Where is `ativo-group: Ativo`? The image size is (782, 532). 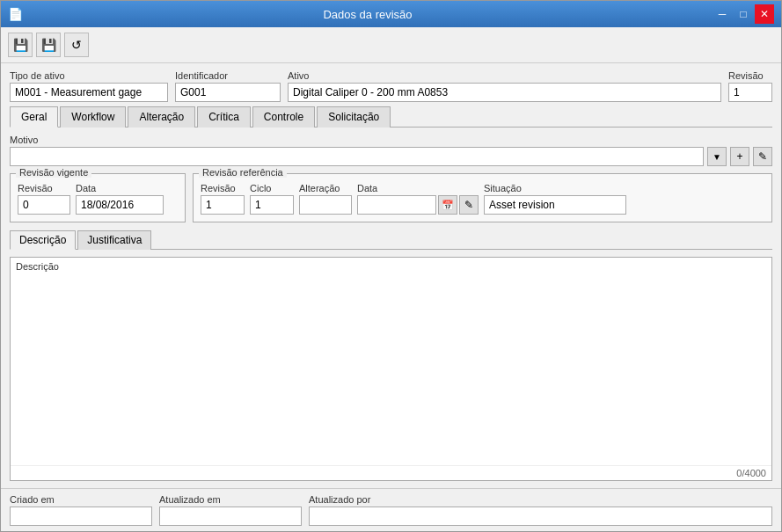 ativo-group: Ativo is located at coordinates (505, 86).